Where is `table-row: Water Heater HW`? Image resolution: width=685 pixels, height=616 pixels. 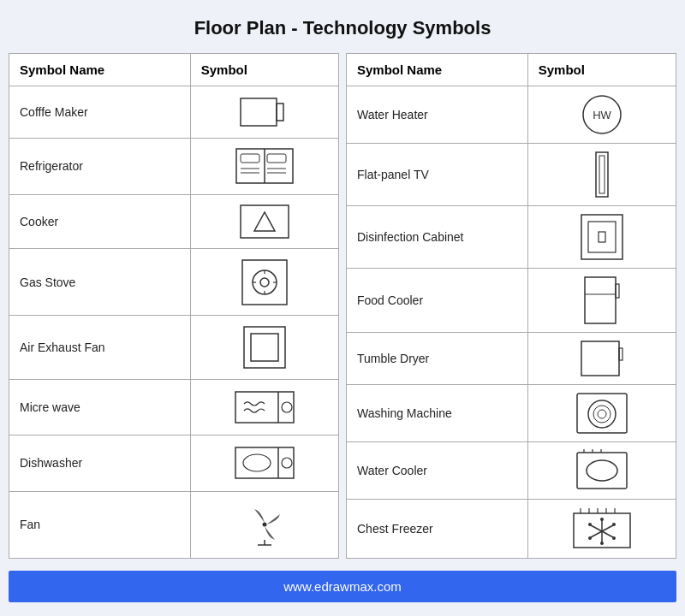
table-row: Water Heater HW is located at coordinates (512, 115).